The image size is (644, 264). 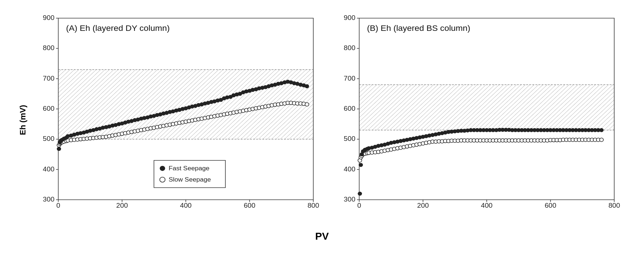 I want to click on svg-text: Slow Seepage, so click(x=190, y=179).